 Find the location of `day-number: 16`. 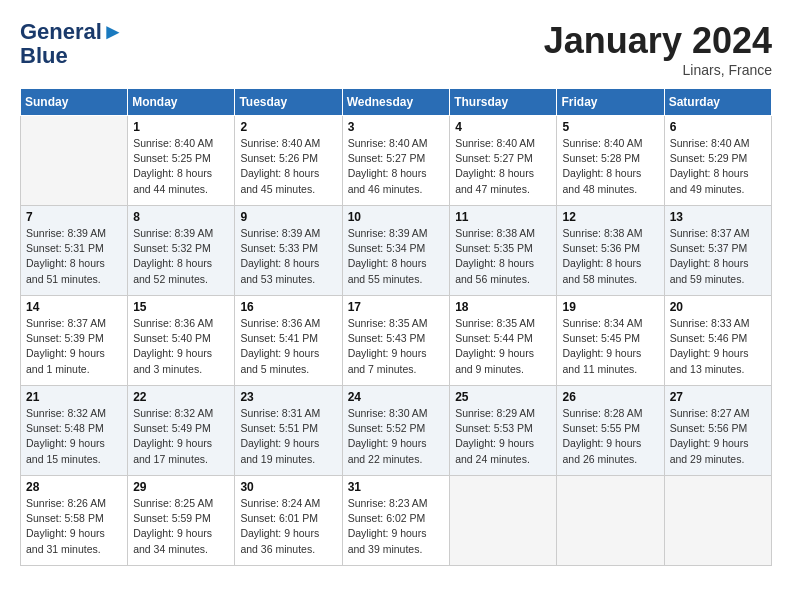

day-number: 16 is located at coordinates (288, 307).